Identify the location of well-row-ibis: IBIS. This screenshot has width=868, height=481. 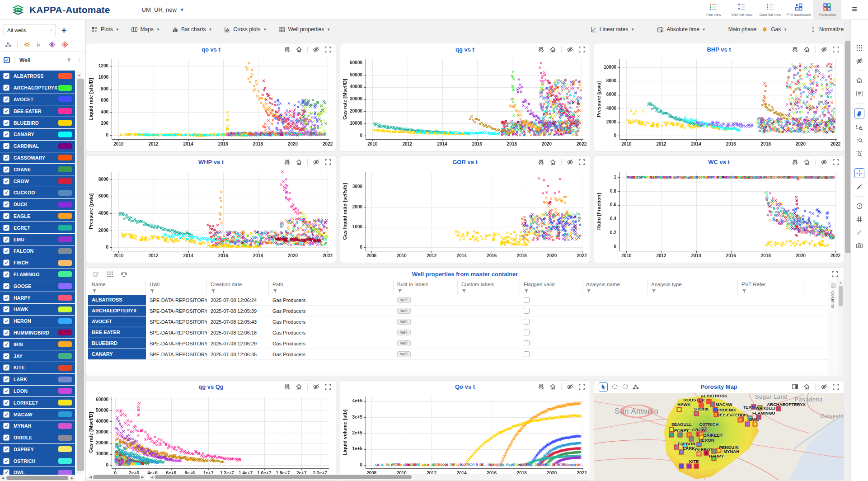
(38, 344).